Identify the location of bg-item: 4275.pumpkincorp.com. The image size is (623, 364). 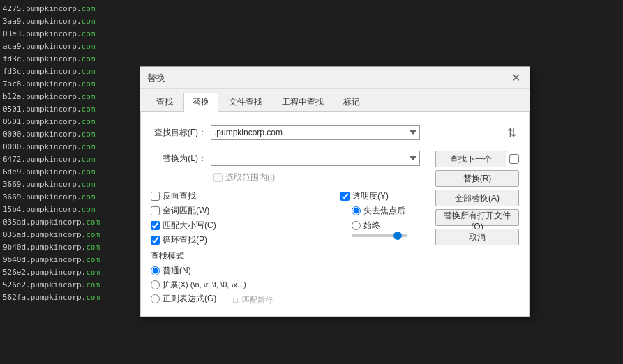
(66, 9).